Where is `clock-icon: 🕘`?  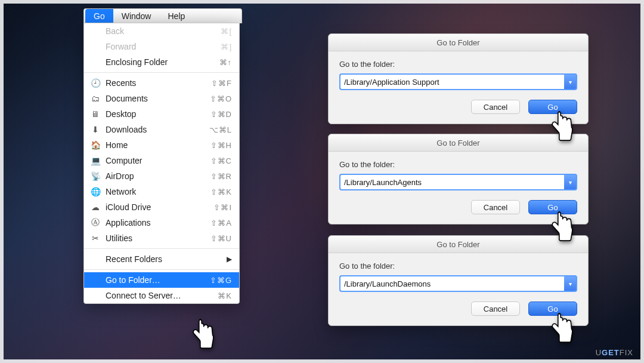 clock-icon: 🕘 is located at coordinates (95, 83).